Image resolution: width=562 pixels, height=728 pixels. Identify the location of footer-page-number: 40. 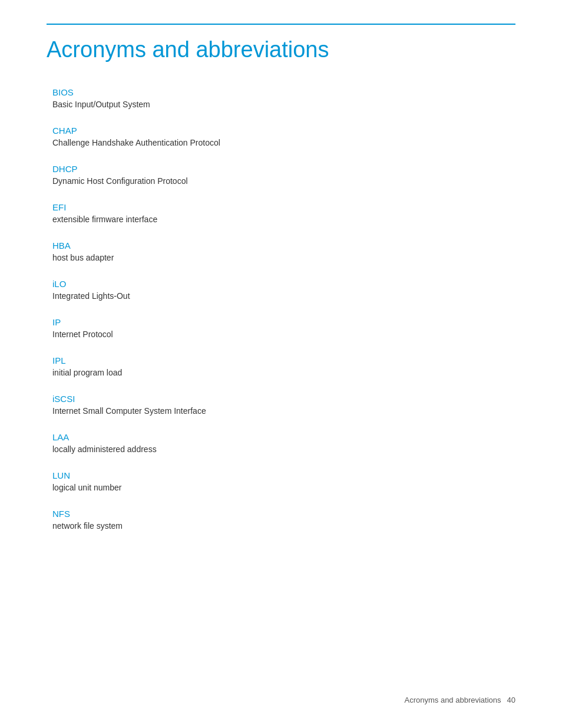
(511, 700).